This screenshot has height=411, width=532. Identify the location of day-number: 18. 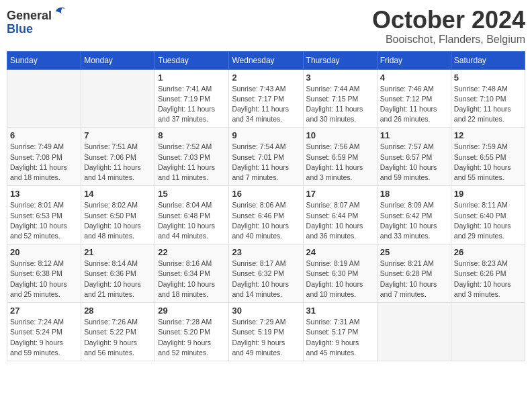
(414, 193).